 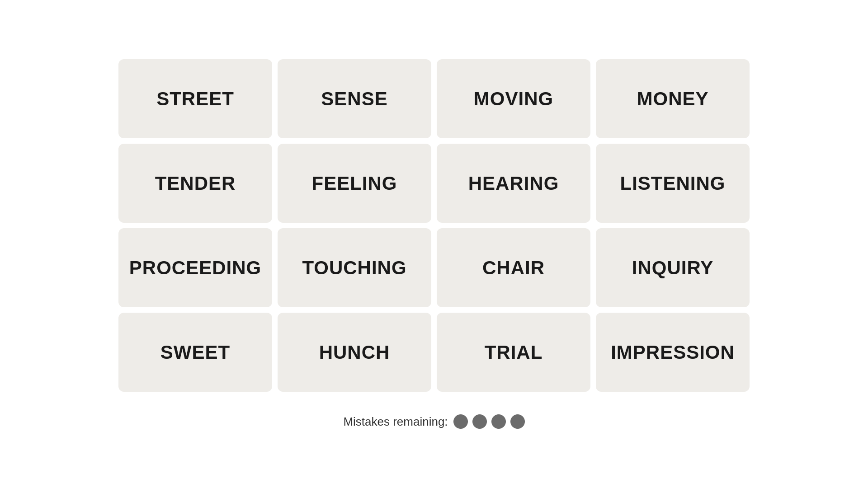 What do you see at coordinates (514, 99) in the screenshot?
I see `word-card-moving: MOVING` at bounding box center [514, 99].